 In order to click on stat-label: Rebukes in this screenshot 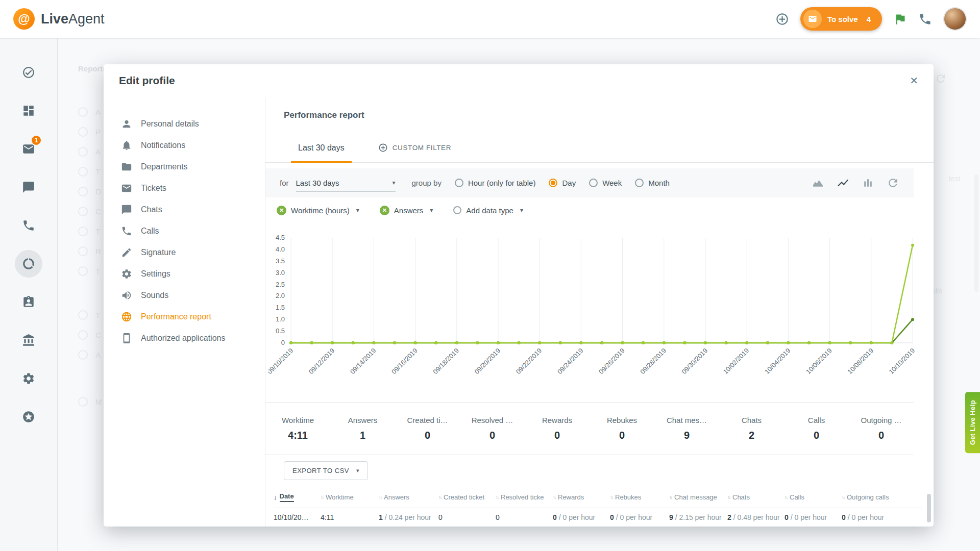, I will do `click(622, 420)`.